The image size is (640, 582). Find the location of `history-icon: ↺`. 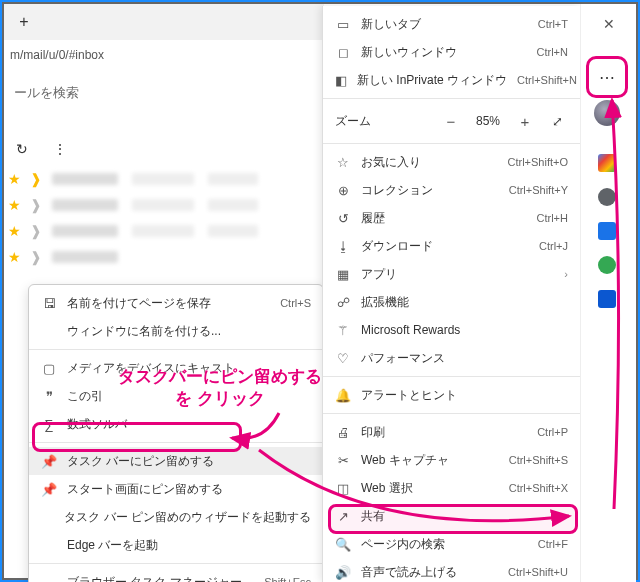

history-icon: ↺ is located at coordinates (343, 218).